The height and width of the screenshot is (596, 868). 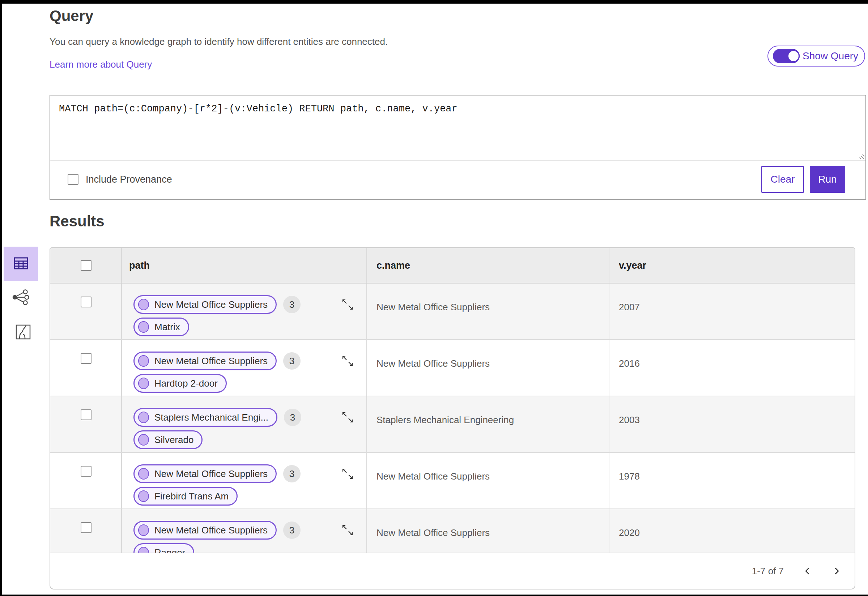 I want to click on node-label: Matrix, so click(x=167, y=327).